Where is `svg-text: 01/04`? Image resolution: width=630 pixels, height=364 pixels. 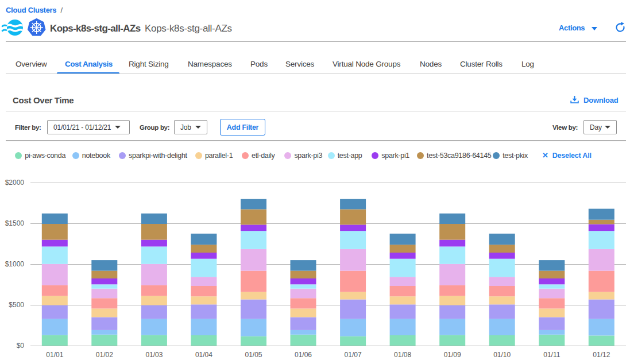 svg-text: 01/04 is located at coordinates (204, 355).